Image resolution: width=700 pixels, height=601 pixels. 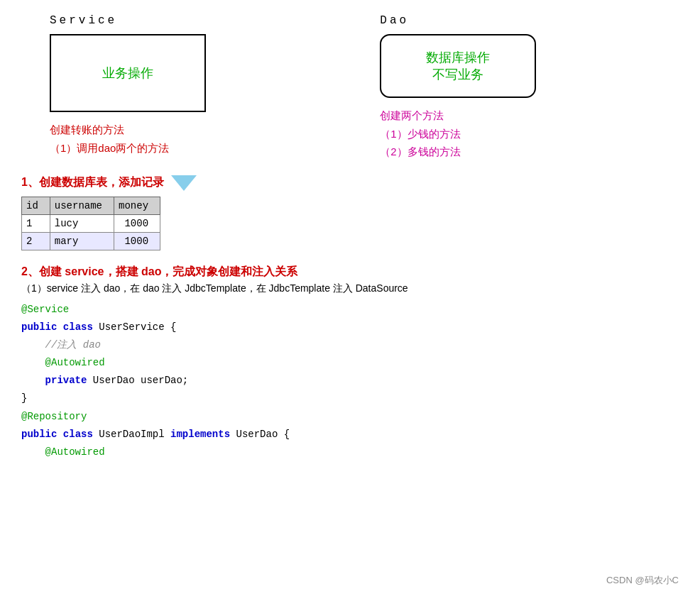 What do you see at coordinates (91, 223) in the screenshot?
I see `table-row: 1lucy1000` at bounding box center [91, 223].